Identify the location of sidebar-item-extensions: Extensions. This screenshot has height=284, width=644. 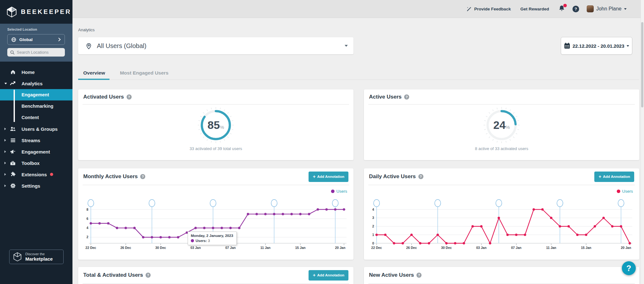
(36, 174).